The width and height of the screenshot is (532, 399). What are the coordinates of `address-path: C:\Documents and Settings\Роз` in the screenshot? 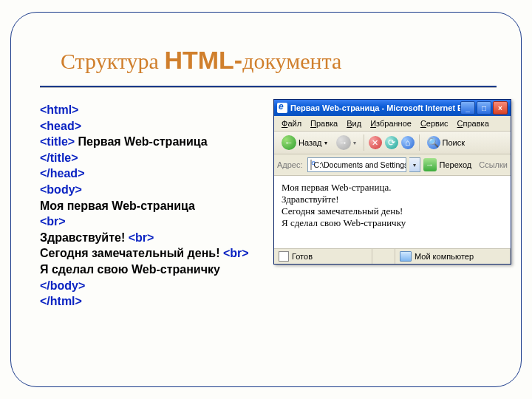 It's located at (361, 165).